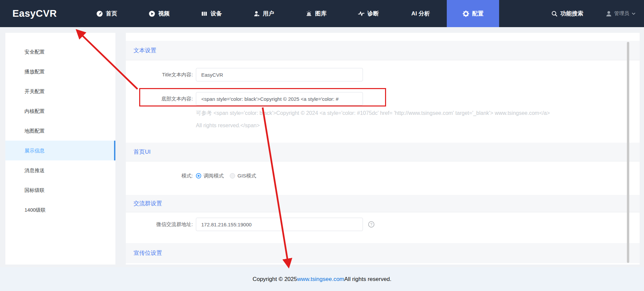  Describe the element at coordinates (421, 13) in the screenshot. I see `nav-item-ai-analysis: AI 分析` at that location.